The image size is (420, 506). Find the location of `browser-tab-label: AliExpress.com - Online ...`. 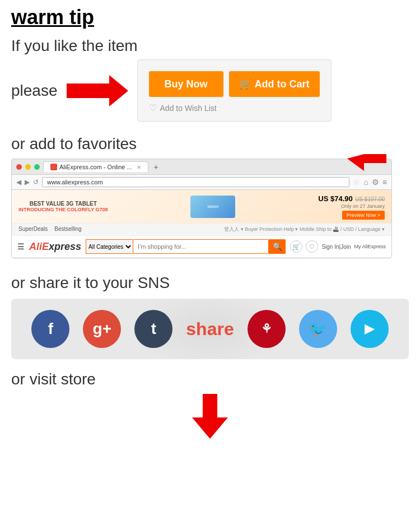

browser-tab-label: AliExpress.com - Online ... is located at coordinates (96, 167).